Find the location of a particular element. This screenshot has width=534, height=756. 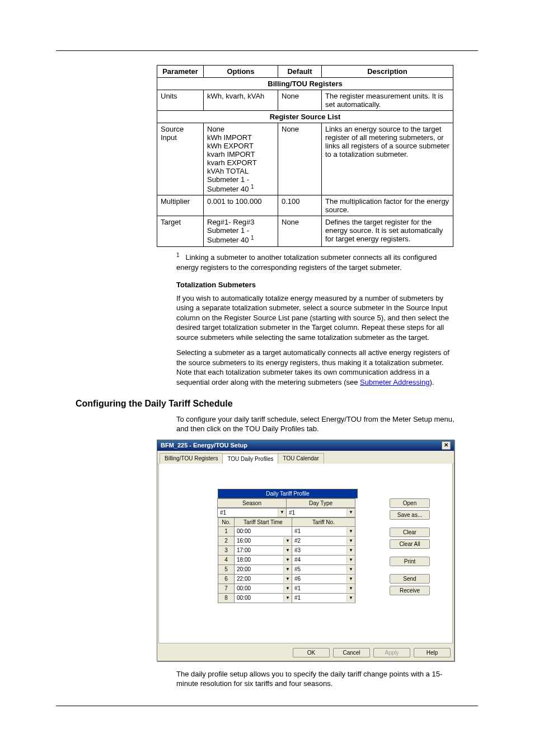

opt-line: Reg#1- Reg#3 is located at coordinates (231, 222).